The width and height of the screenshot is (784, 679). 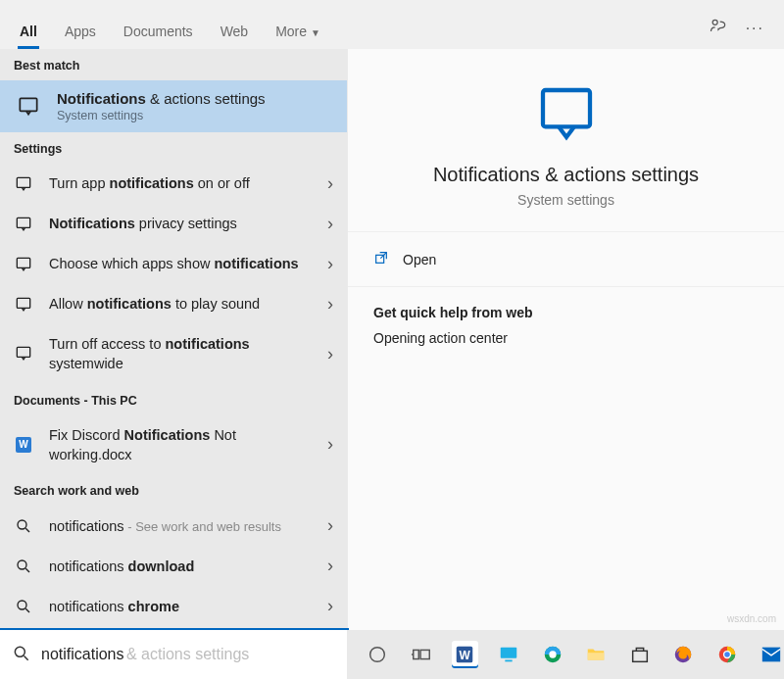 What do you see at coordinates (173, 566) in the screenshot?
I see `web-result: notifications download ›` at bounding box center [173, 566].